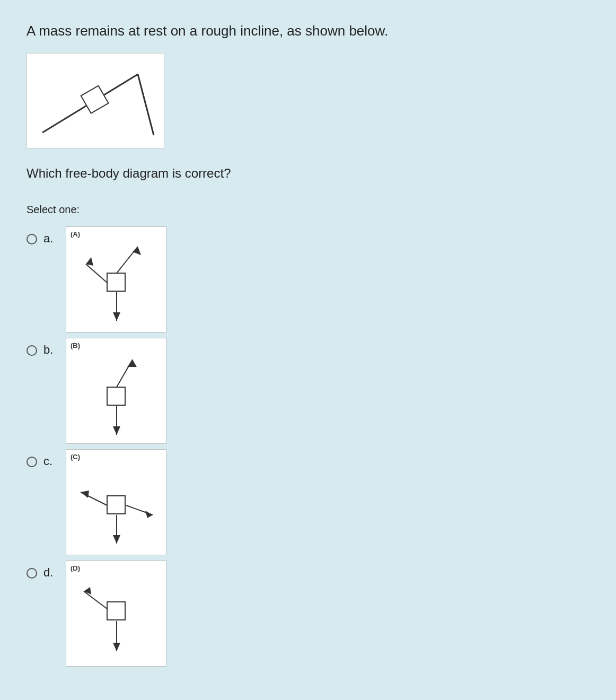  I want to click on option-diagram-b: (B), so click(116, 391).